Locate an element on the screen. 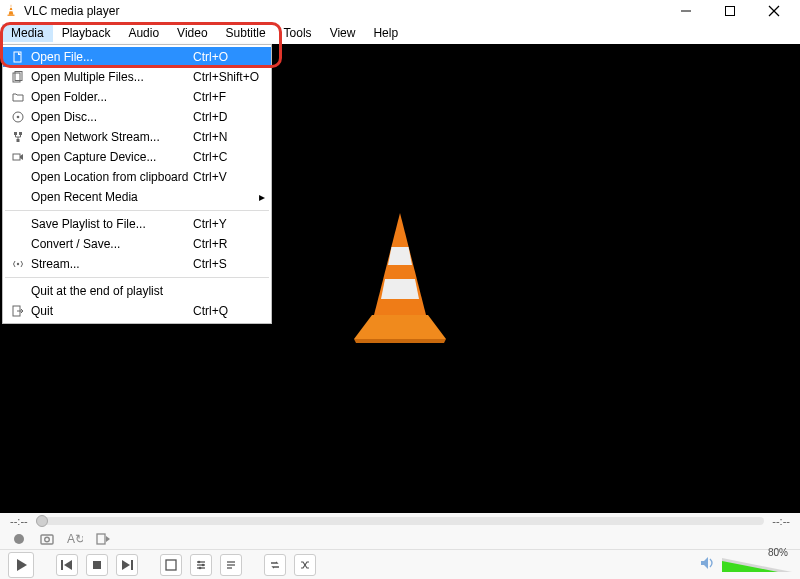 The height and width of the screenshot is (579, 800). menu-item-shortcut: Ctrl+R is located at coordinates (229, 244).